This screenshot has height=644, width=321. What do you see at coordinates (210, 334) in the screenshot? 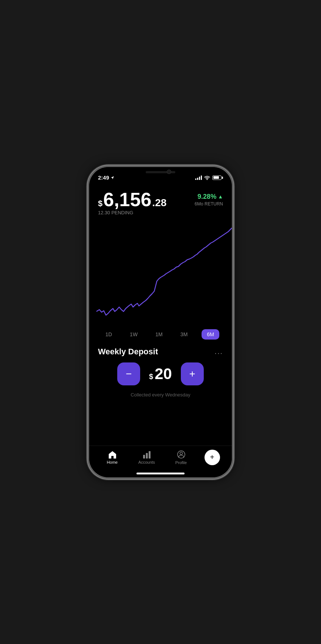
I see `period-6m-button: 6M` at bounding box center [210, 334].